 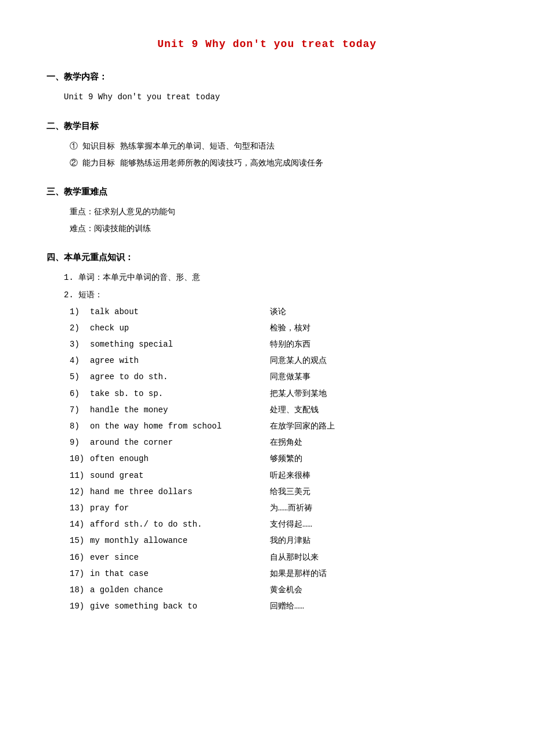 What do you see at coordinates (180, 329) in the screenshot?
I see `phrase-en-2: check up` at bounding box center [180, 329].